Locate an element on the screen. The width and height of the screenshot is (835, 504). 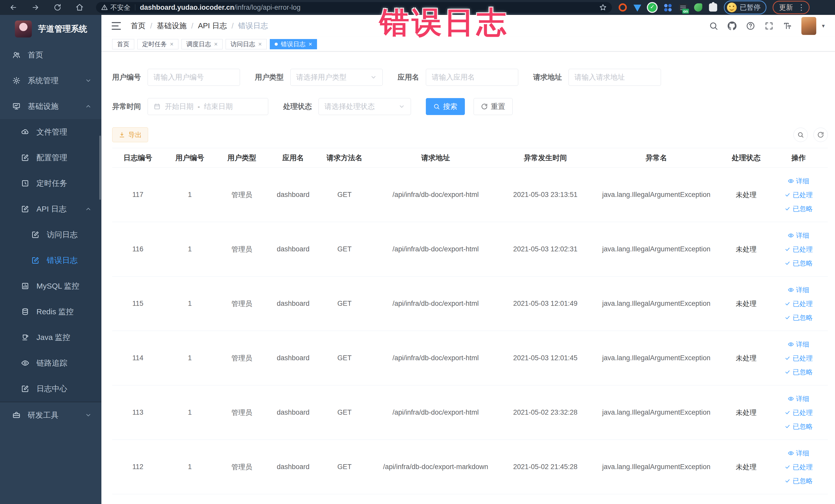
breadcrumb-item: API 日志 is located at coordinates (212, 26).